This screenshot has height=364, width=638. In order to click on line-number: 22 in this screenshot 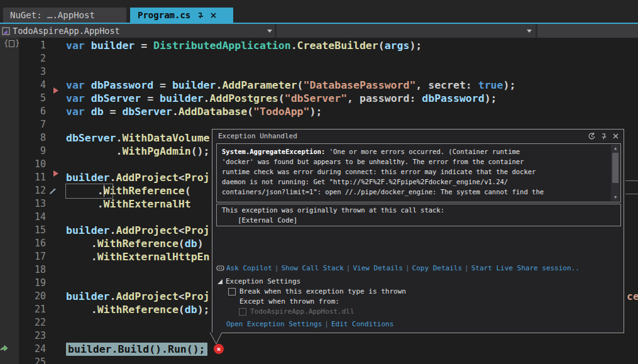, I will do `click(31, 323)`.